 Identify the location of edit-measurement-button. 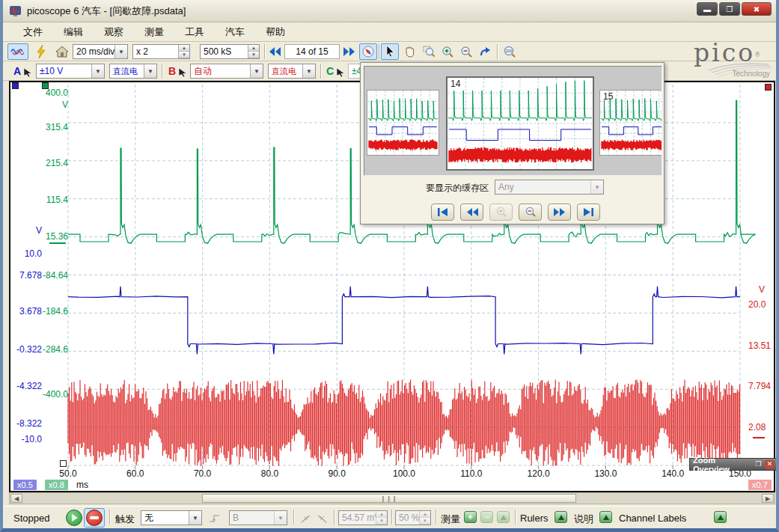
(503, 517).